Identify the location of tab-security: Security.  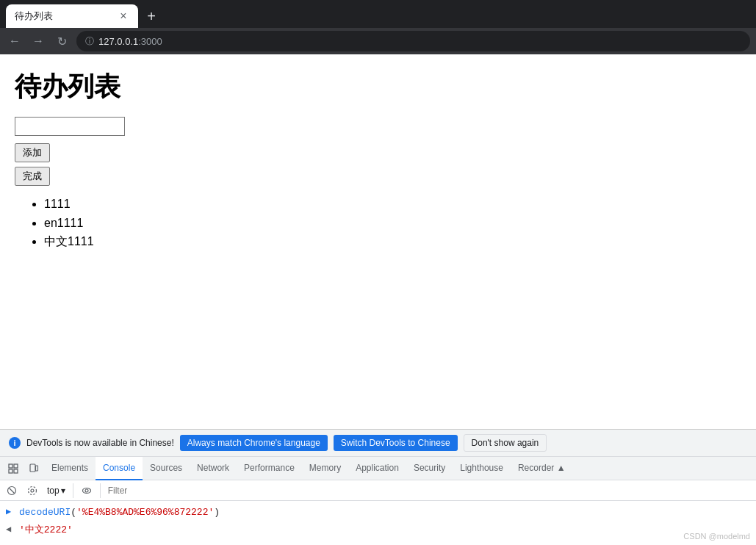
(429, 469).